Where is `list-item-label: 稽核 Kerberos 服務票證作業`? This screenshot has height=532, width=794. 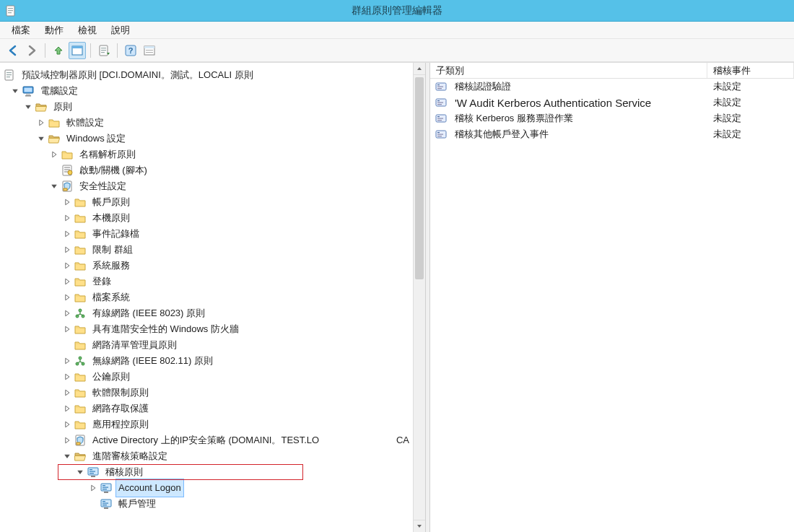
list-item-label: 稽核 Kerberos 服務票證作業 is located at coordinates (514, 118).